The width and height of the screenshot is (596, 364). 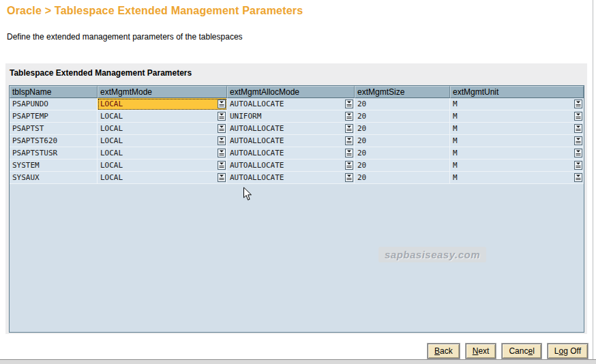 What do you see at coordinates (53, 141) in the screenshot?
I see `cell-tblspName: PSAPTST620` at bounding box center [53, 141].